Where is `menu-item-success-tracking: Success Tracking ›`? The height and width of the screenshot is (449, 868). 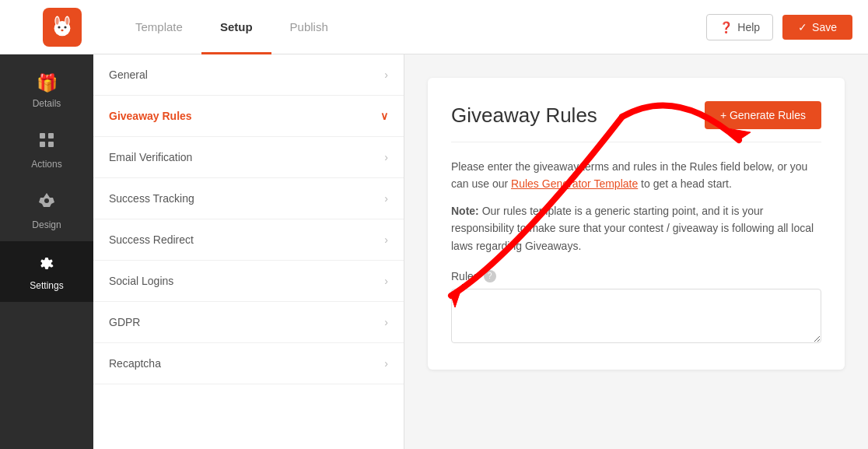
menu-item-success-tracking: Success Tracking › is located at coordinates (249, 199).